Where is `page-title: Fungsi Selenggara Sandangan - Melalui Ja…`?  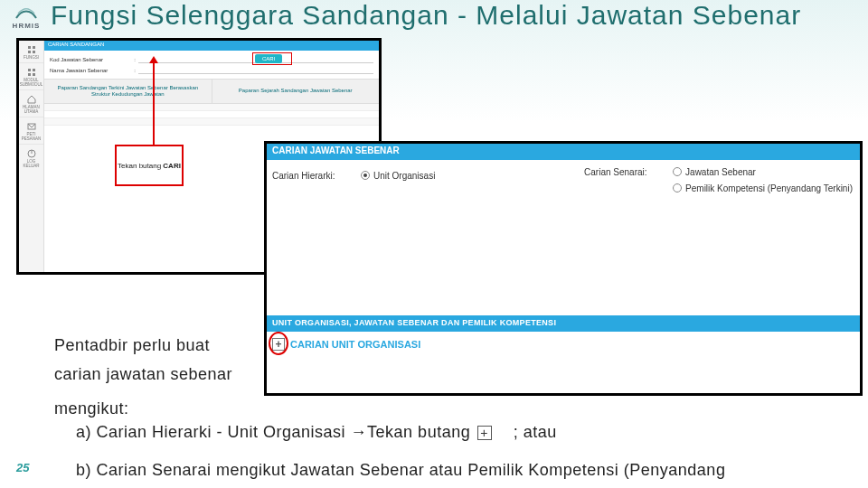
page-title: Fungsi Selenggara Sandangan - Melalui Ja… is located at coordinates (426, 15).